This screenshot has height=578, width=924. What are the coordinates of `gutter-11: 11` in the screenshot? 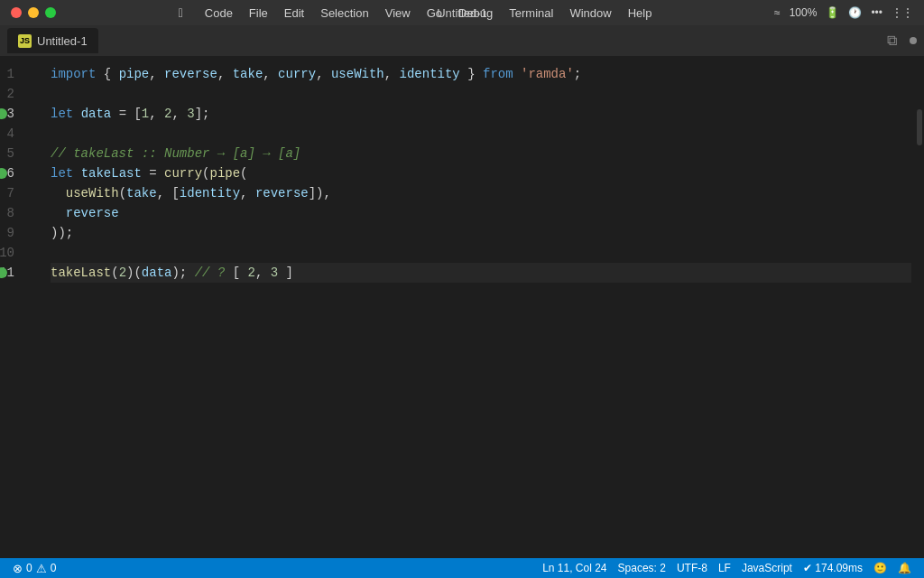 It's located at (14, 273).